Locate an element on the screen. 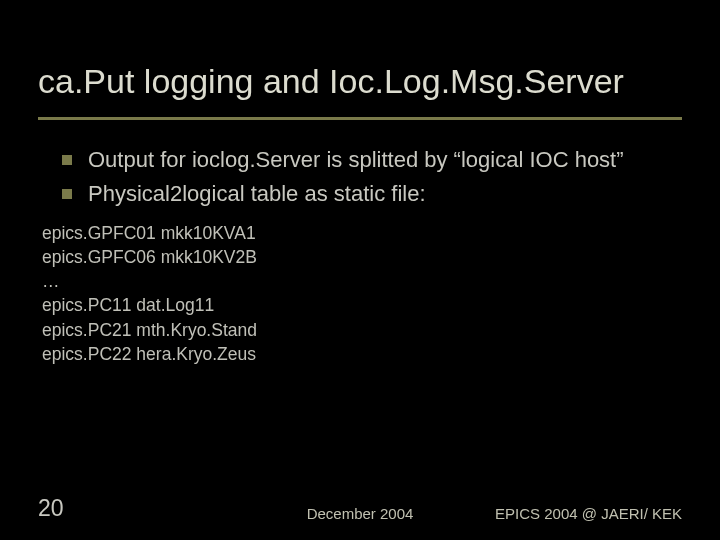 This screenshot has width=720, height=540. code-line: epics.PC21 mth.Kryo.Stand is located at coordinates (362, 330).